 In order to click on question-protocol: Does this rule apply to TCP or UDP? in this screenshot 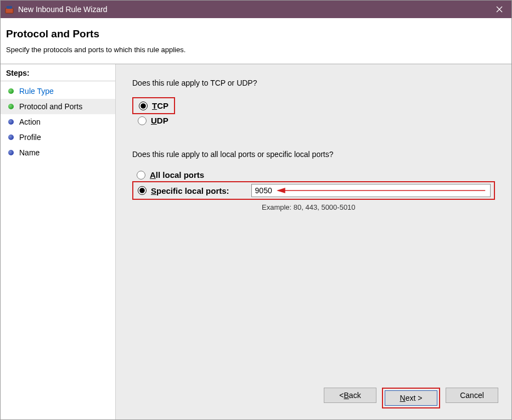, I will do `click(314, 83)`.